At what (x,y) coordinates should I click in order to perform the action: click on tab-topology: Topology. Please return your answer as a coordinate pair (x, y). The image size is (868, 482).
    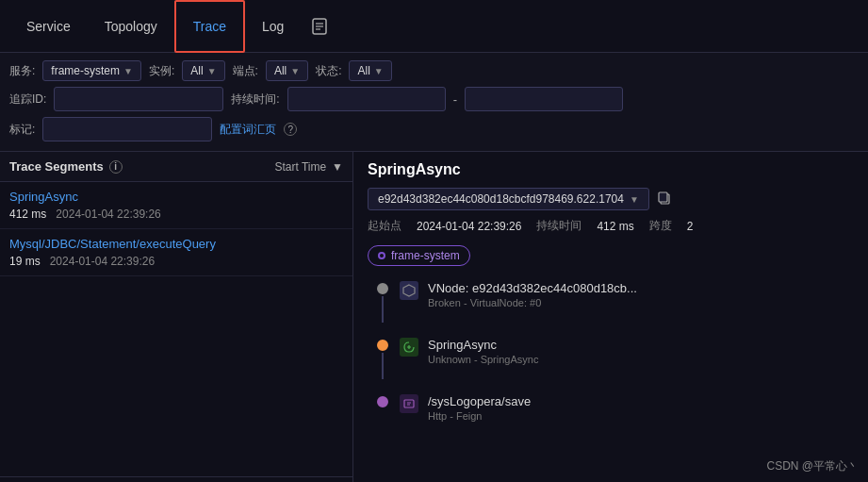
    Looking at the image, I should click on (131, 26).